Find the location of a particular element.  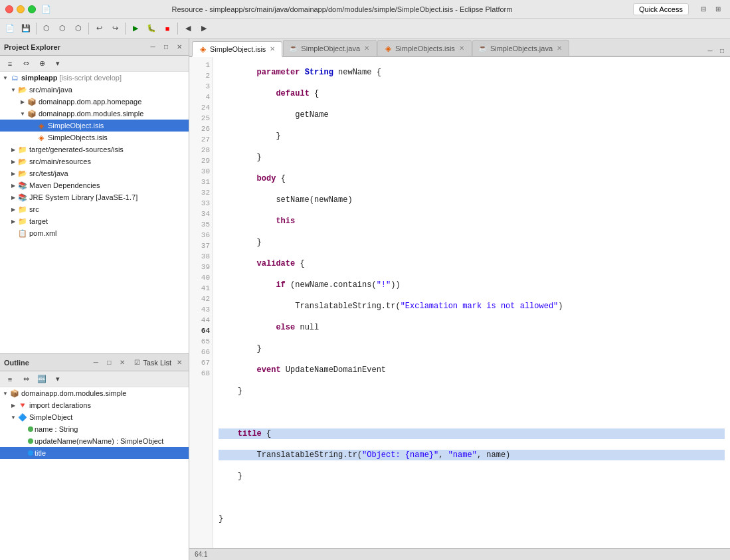

outline-toolbar: ≡ ⇔ 🔤 ▾ is located at coordinates (94, 379).